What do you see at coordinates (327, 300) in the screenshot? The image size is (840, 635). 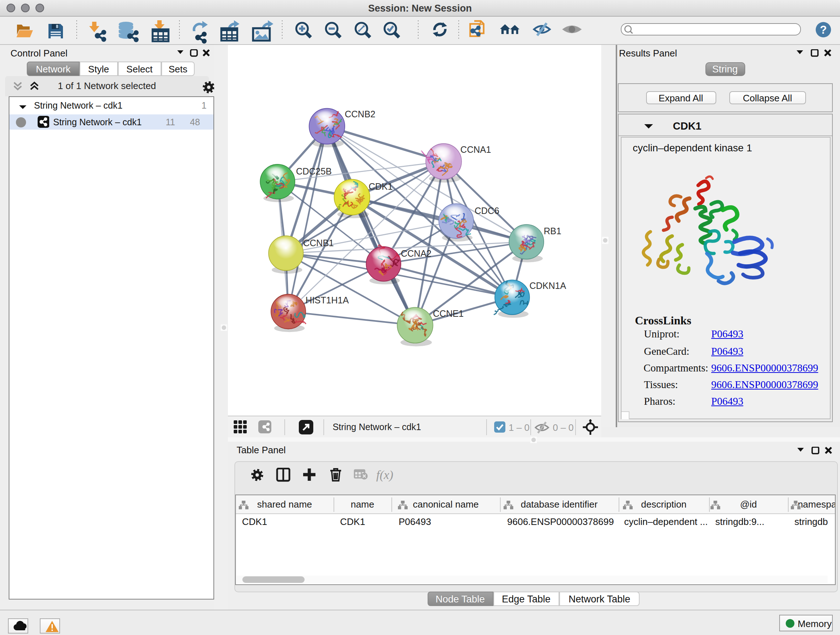 I see `svg-text: HIST1H1A` at bounding box center [327, 300].